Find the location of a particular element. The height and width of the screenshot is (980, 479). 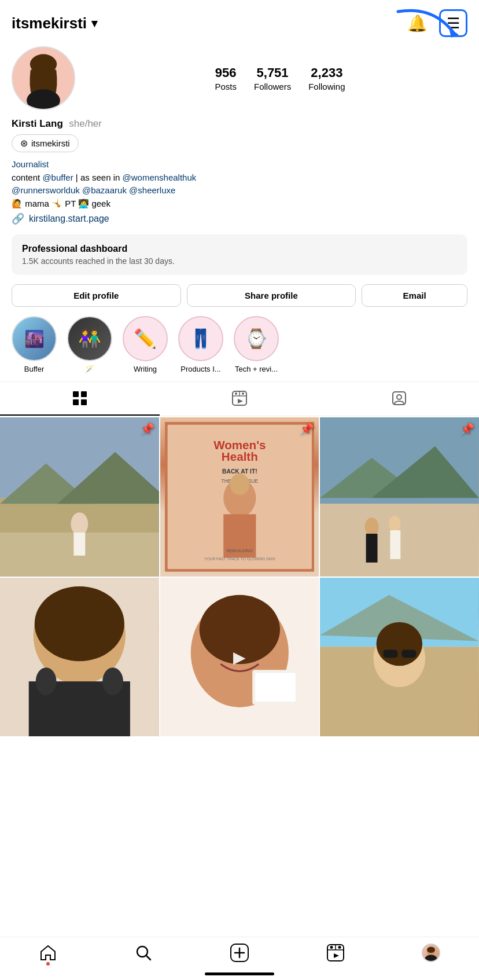

journalist-link: Journalist is located at coordinates (30, 164).